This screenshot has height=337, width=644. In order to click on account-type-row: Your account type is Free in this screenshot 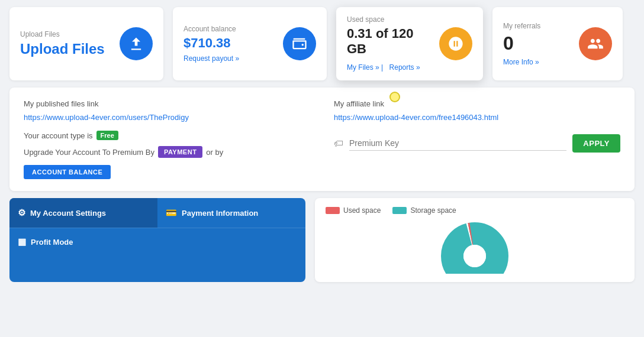, I will do `click(167, 135)`.